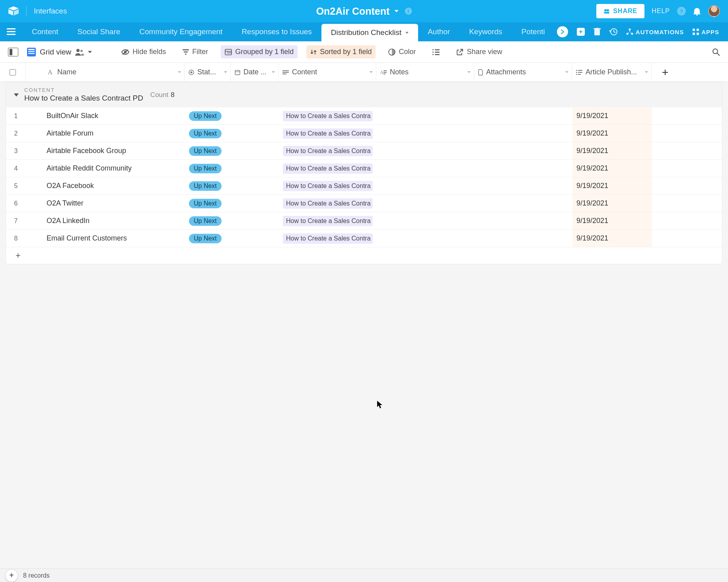 The image size is (728, 582). I want to click on column-article-publish: Article Publish..., so click(612, 72).